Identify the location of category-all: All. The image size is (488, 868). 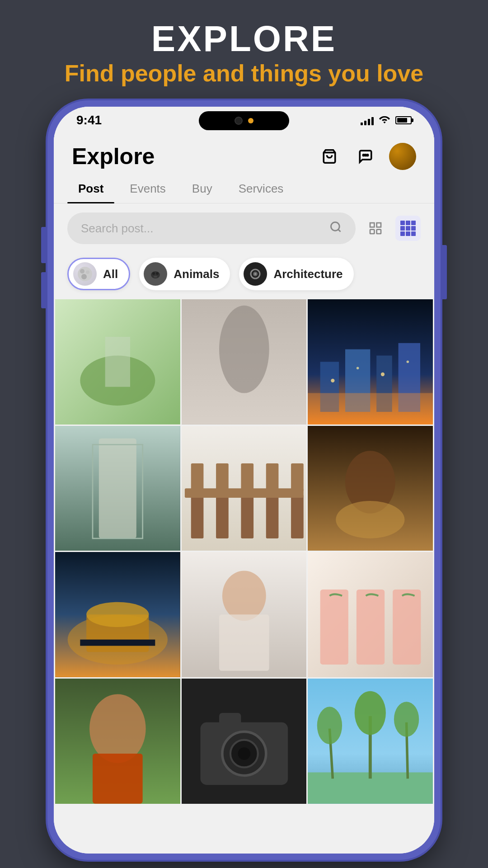
(99, 274).